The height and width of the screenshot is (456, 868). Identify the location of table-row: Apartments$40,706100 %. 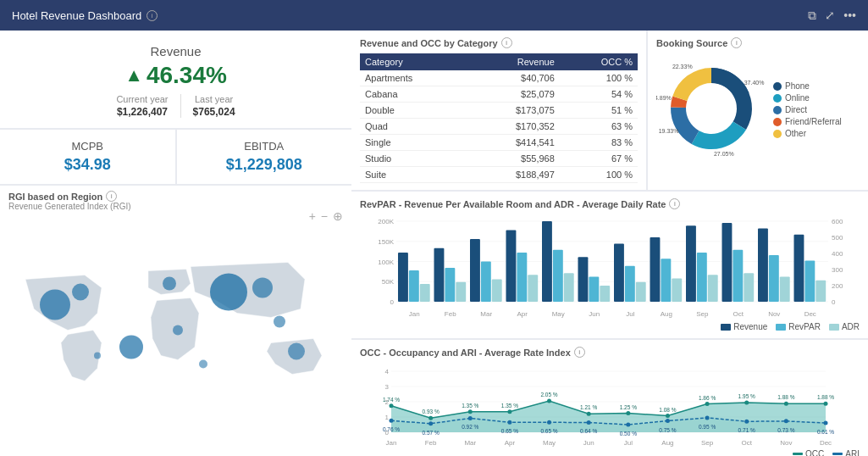
(499, 78).